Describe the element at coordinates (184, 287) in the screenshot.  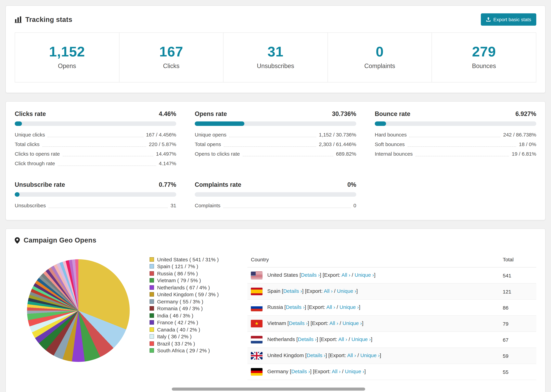
I see `legend-label: Netherlands ( 67 / 4% )` at that location.